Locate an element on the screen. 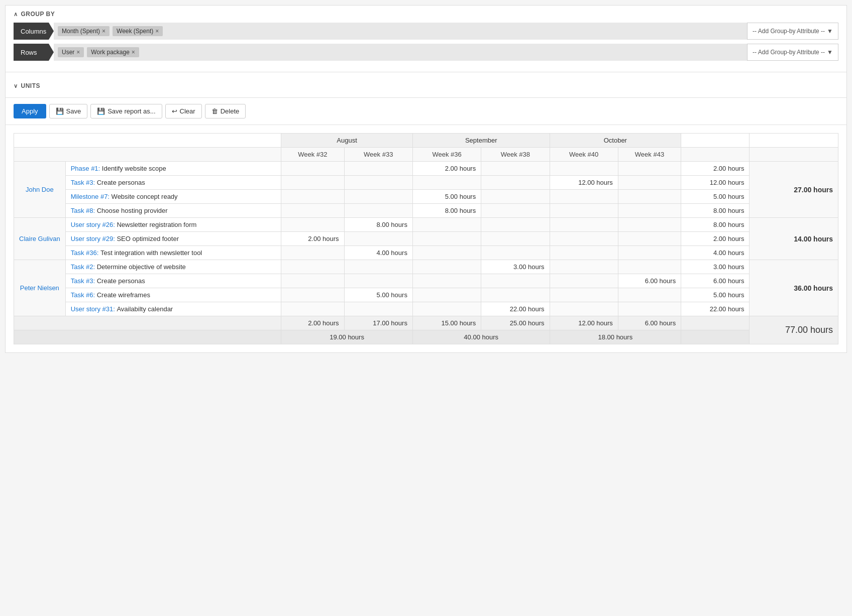 This screenshot has height=616, width=852. tag-month-spent: Month (Spent) × is located at coordinates (83, 31).